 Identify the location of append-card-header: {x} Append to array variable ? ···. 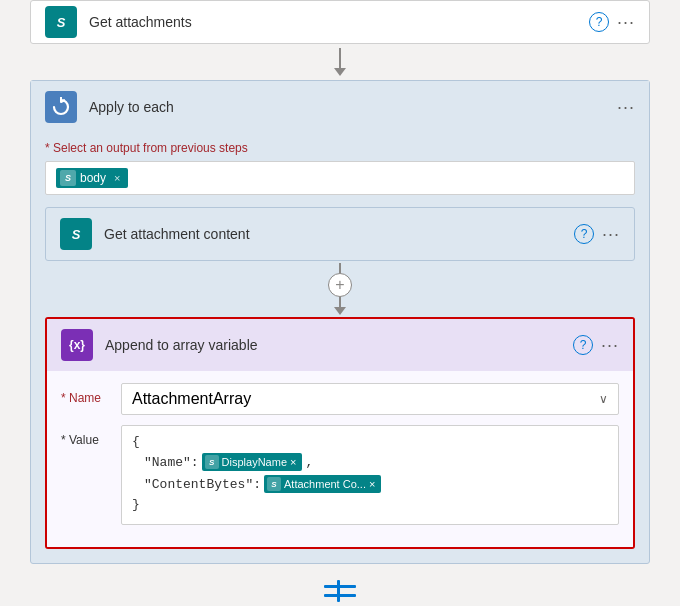
(340, 345).